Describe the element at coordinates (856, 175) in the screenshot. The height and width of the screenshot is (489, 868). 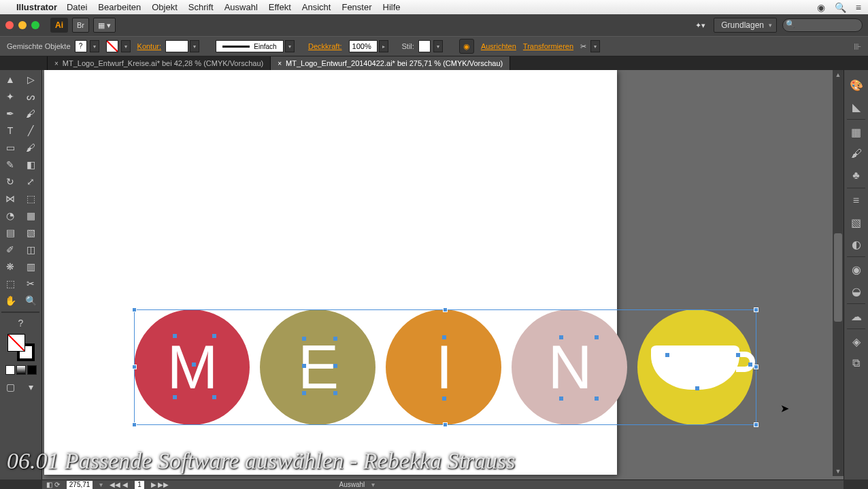
I see `symbols-panel-icon: ♣` at that location.